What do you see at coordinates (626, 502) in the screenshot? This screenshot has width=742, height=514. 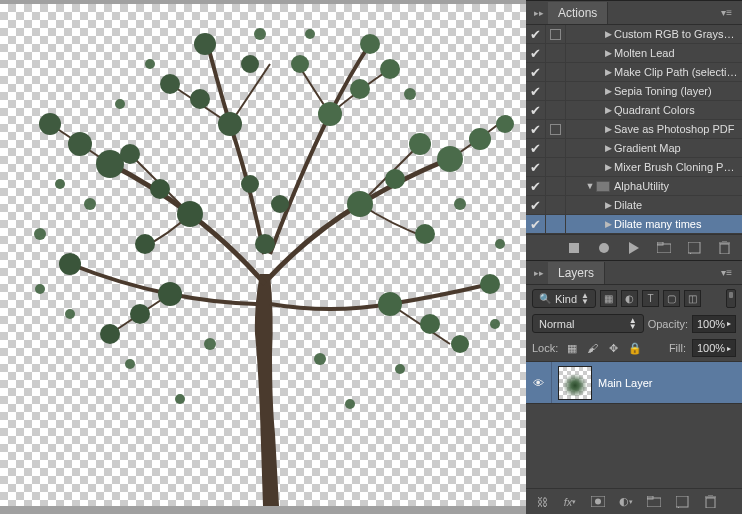 I see `adjustment-layer-icon: ◐▾` at bounding box center [626, 502].